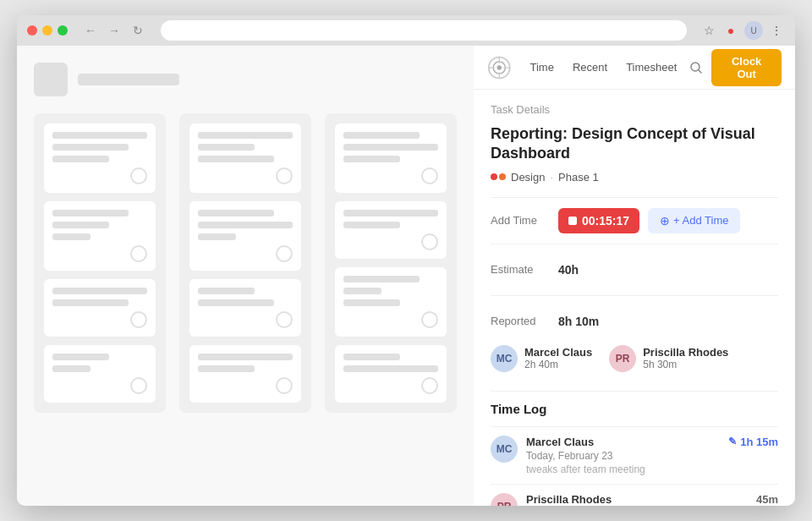 The image size is (812, 521). Describe the element at coordinates (406, 30) in the screenshot. I see `browser-titlebar: ← → ↻ ☆ ● U ⋮` at that location.